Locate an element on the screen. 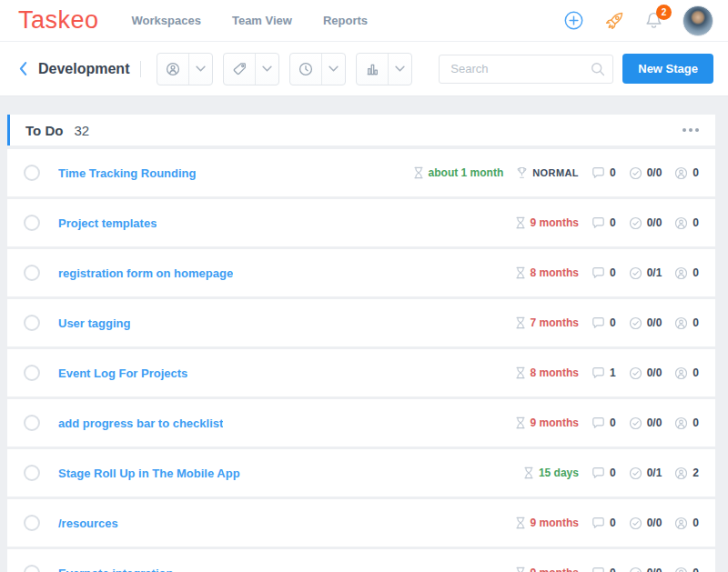  task-row: Event Log For Projects 8 months 1 is located at coordinates (361, 373).